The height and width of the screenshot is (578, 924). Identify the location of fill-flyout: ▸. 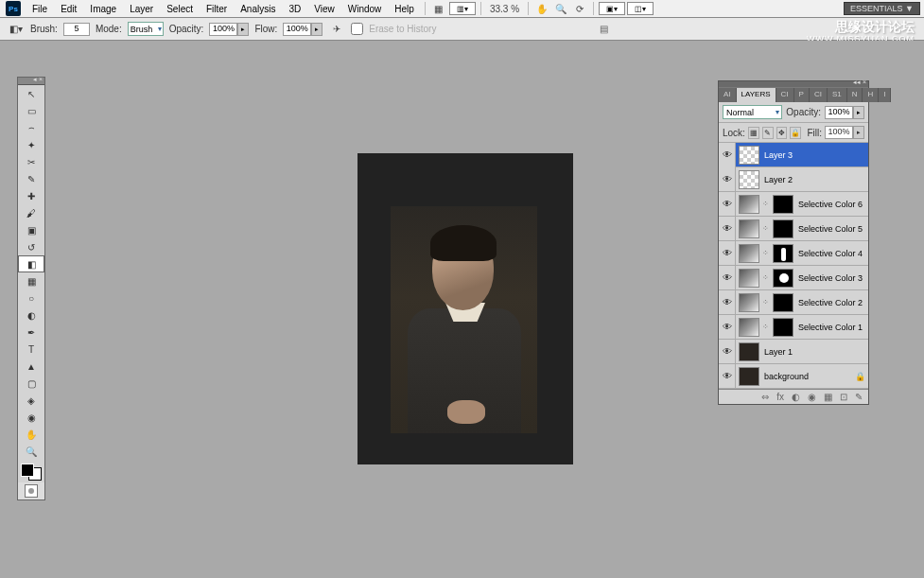
(859, 132).